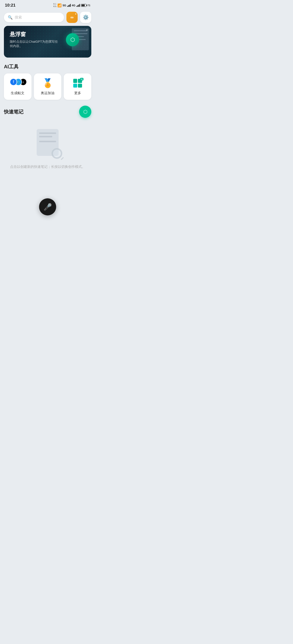 The image size is (293, 644). I want to click on banner-app-icon: ⬡, so click(73, 40).